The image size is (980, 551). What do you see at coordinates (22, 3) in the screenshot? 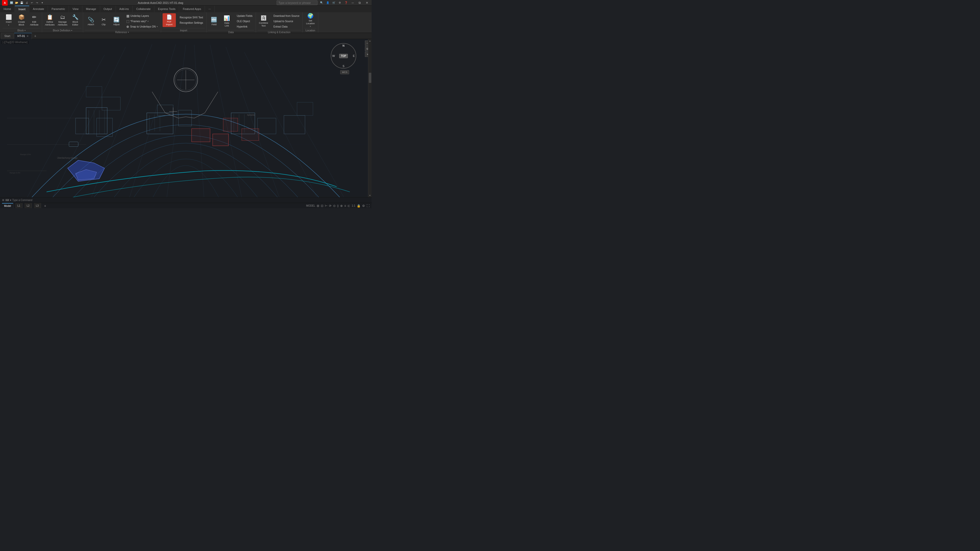
I see `save-btn: 💾` at bounding box center [22, 3].